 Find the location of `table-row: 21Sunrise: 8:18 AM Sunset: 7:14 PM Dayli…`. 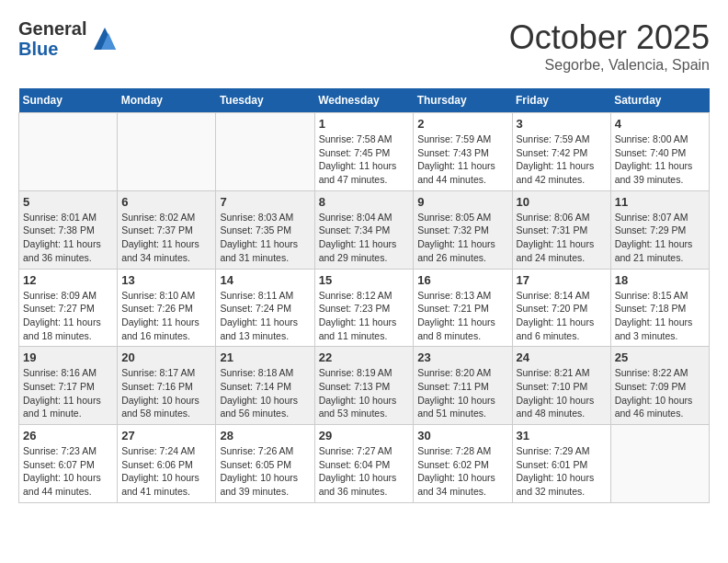

table-row: 21Sunrise: 8:18 AM Sunset: 7:14 PM Dayli… is located at coordinates (265, 386).